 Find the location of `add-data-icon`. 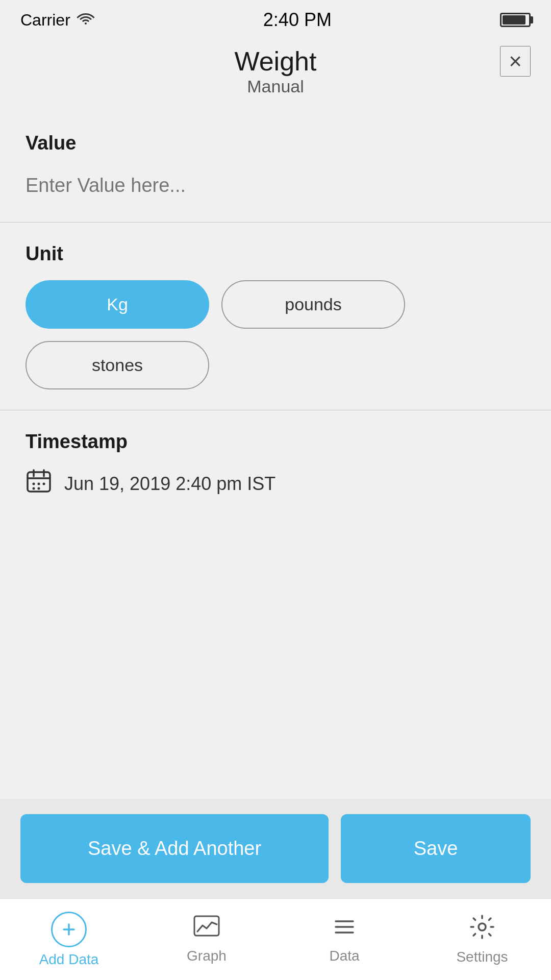

add-data-icon is located at coordinates (69, 929).